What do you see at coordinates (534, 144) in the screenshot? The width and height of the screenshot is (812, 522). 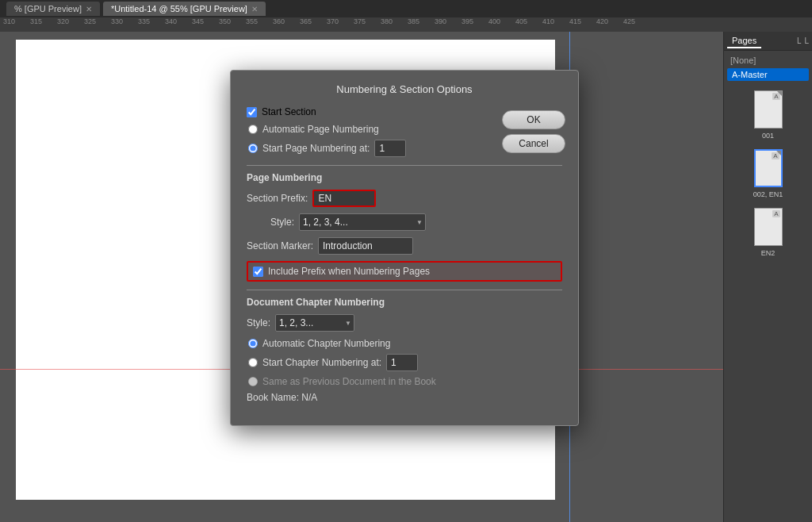 I see `cancel-button: Cancel` at bounding box center [534, 144].